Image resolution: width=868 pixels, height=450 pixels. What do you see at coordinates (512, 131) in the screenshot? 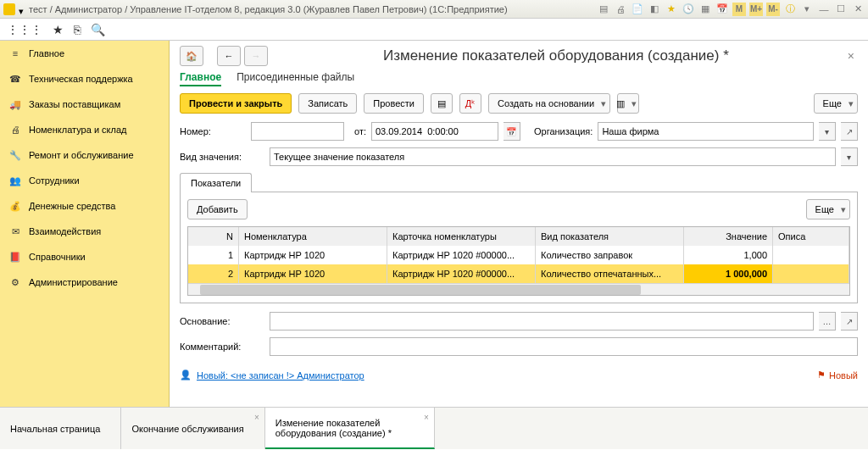
I see `date-picker-button: 📅` at bounding box center [512, 131].